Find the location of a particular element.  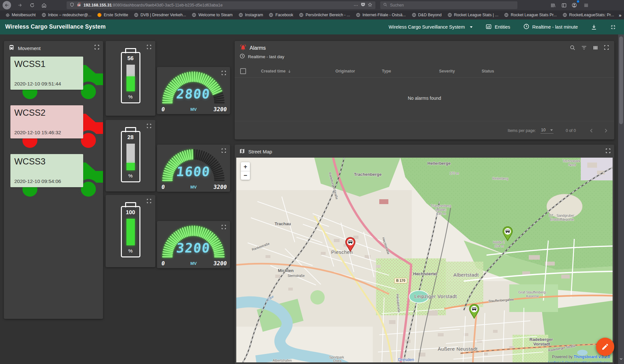

bookmark-star-icon is located at coordinates (370, 5).